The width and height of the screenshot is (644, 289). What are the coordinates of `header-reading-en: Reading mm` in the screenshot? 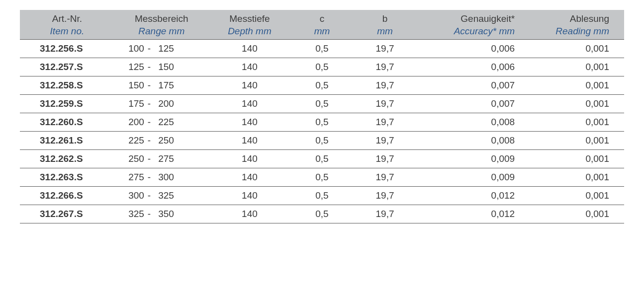 It's located at (572, 32).